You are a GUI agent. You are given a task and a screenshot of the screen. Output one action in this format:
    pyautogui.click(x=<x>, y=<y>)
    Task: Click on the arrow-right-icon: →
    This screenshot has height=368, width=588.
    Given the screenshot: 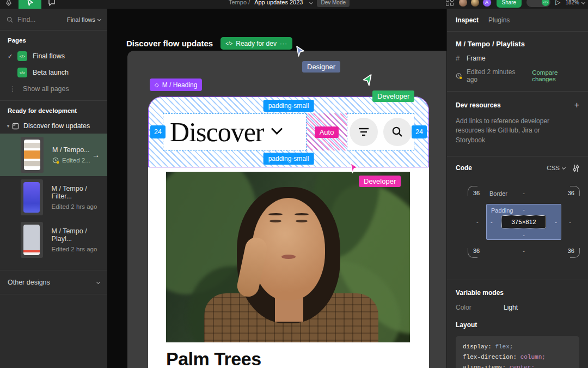 What is the action you would take?
    pyautogui.click(x=96, y=155)
    